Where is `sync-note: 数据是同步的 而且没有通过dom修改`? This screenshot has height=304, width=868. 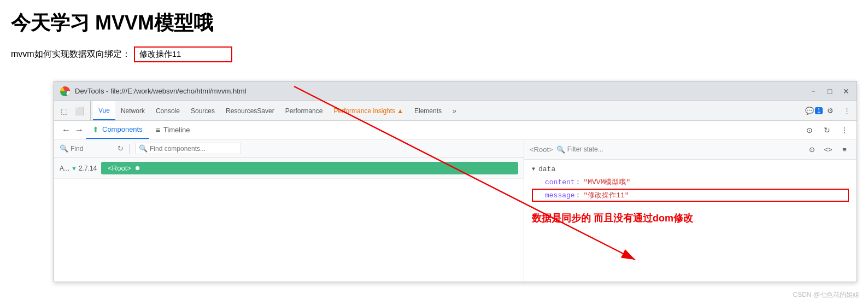
sync-note: 数据是同步的 而且没有通过dom修改 is located at coordinates (612, 218).